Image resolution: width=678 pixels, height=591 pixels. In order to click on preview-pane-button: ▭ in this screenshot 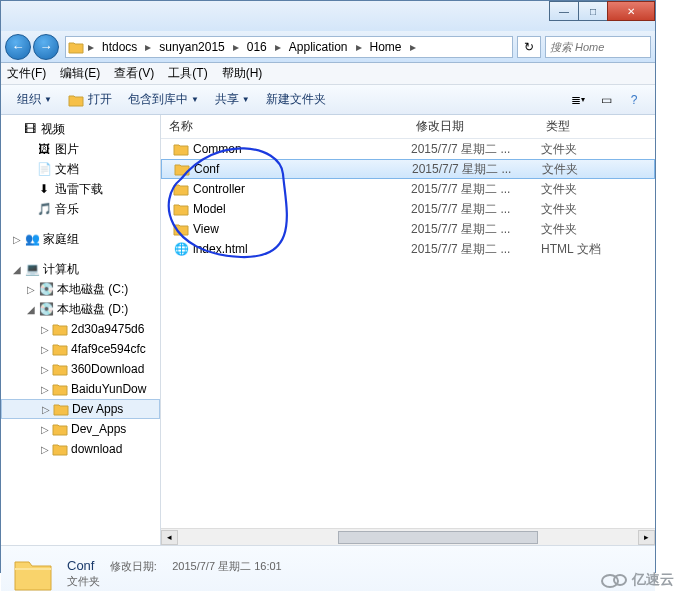, I will do `click(606, 100)`.